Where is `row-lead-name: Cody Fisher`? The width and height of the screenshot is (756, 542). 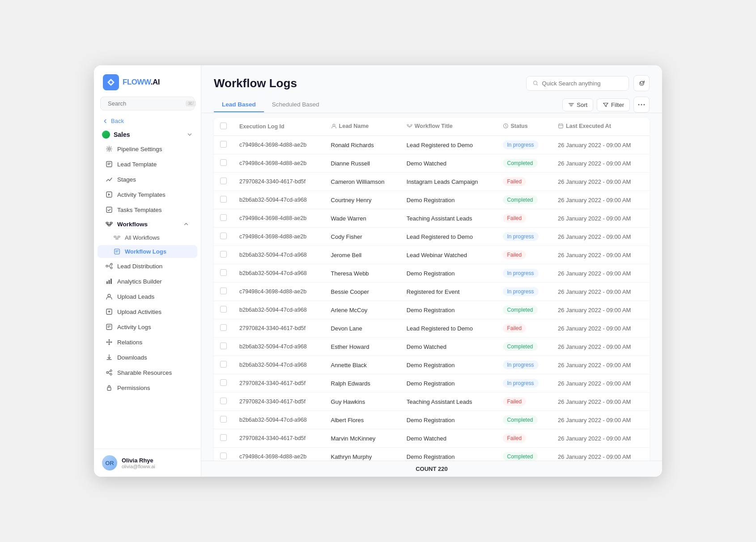
row-lead-name: Cody Fisher is located at coordinates (362, 237).